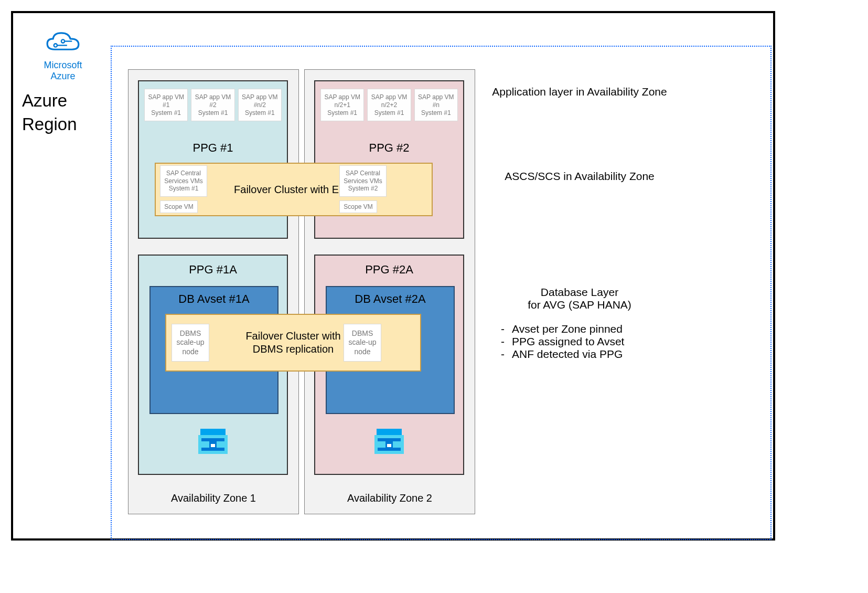  I want to click on svc-line: System #2, so click(363, 188).